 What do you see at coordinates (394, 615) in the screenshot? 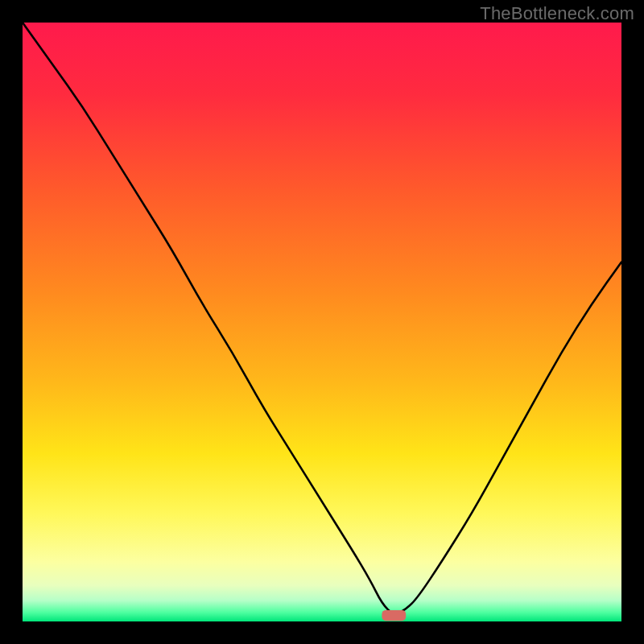
I see `minimum-marker` at bounding box center [394, 615].